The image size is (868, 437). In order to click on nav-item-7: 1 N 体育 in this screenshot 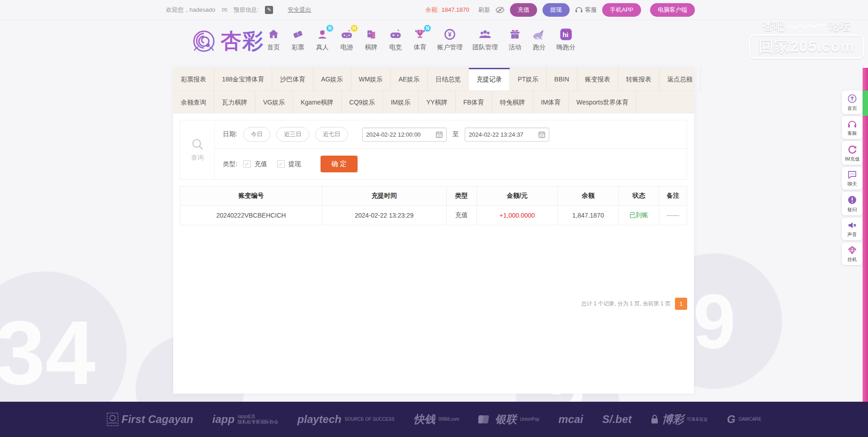, I will do `click(420, 39)`.